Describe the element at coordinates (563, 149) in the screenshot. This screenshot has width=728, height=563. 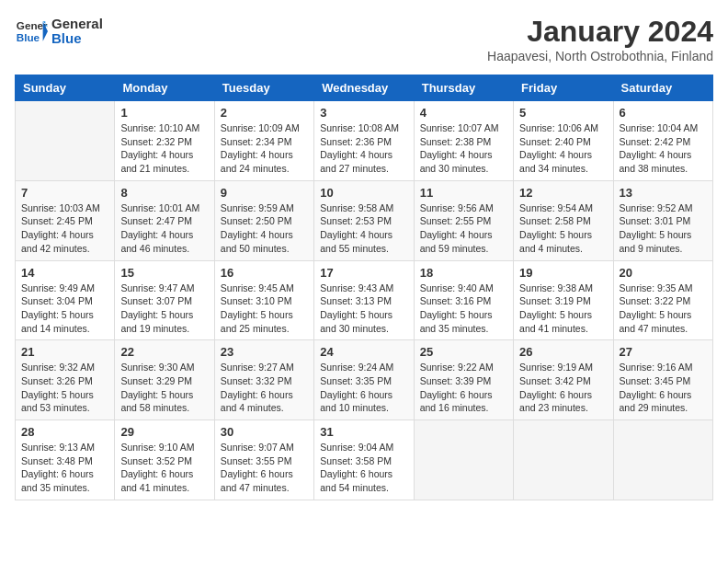
I see `day-info: Sunrise: 10:06 AM Sunset: 2:40 PM Daylig…` at that location.